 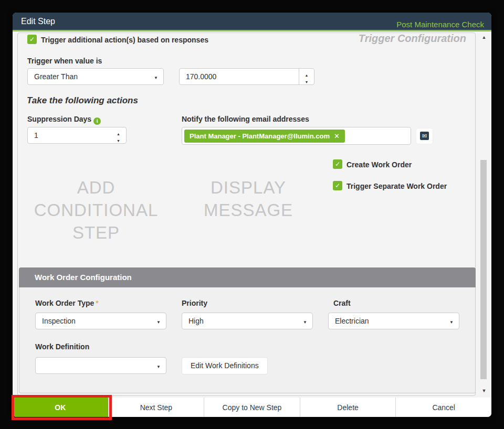 What do you see at coordinates (156, 407) in the screenshot?
I see `next-step-button: Next Step` at bounding box center [156, 407].